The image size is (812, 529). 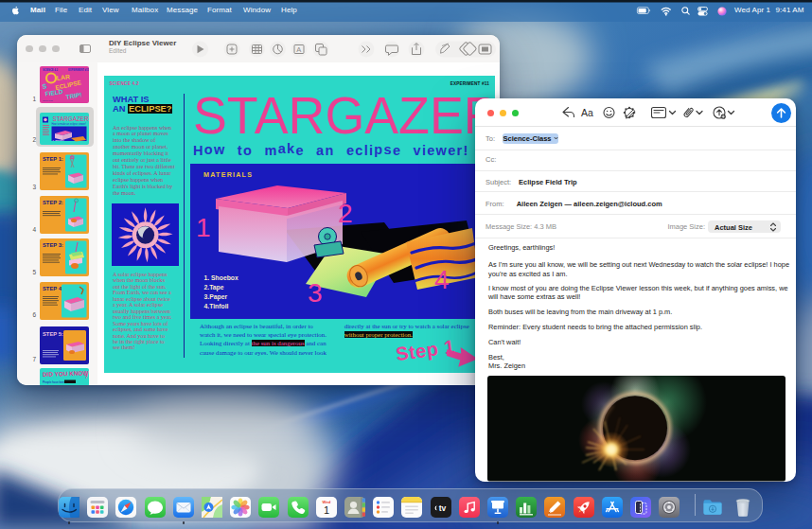 What do you see at coordinates (299, 49) in the screenshot?
I see `svg-text: A` at bounding box center [299, 49].